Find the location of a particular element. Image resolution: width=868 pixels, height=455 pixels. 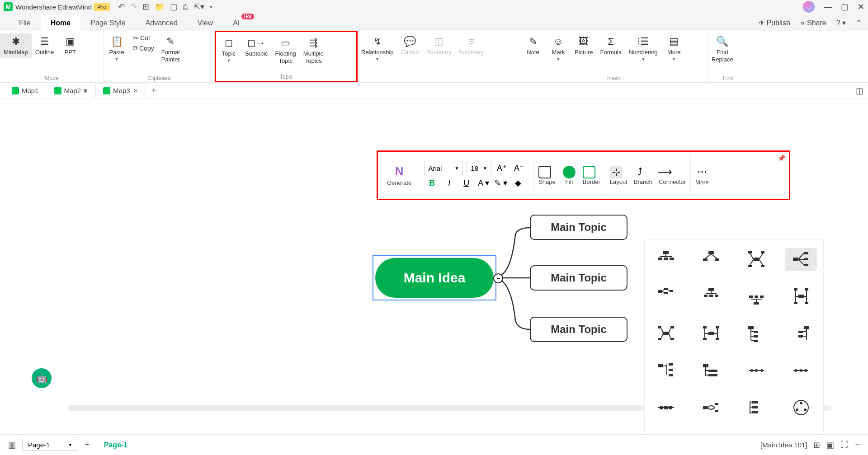

multiple-topics-button: ⇶Multiple Topics is located at coordinates (314, 51).